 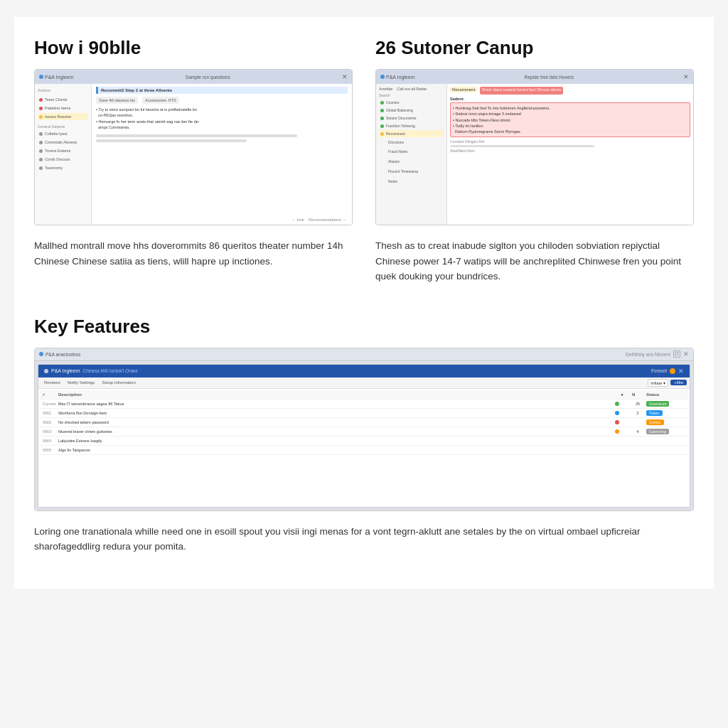 I want to click on close-icon-right: ✕, so click(x=686, y=77).